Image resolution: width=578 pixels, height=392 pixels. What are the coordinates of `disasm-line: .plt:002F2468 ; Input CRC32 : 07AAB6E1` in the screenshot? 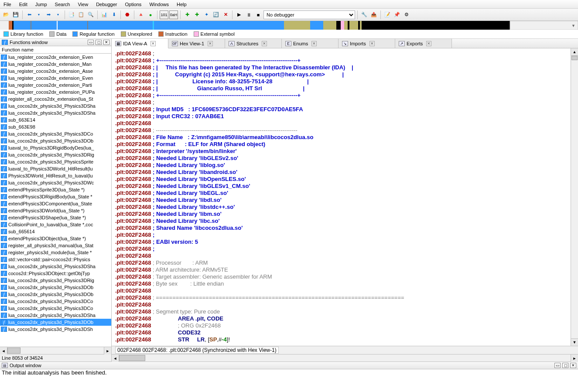 It's located at (345, 116).